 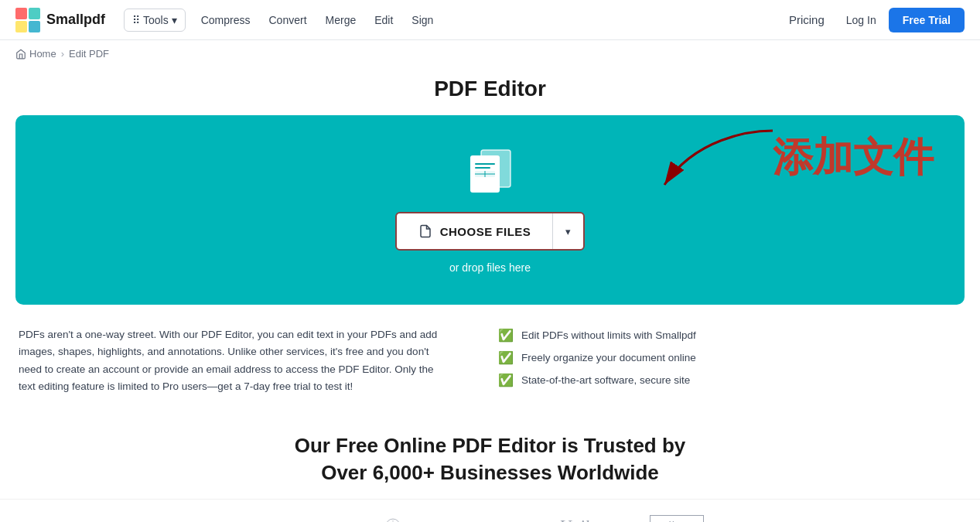 What do you see at coordinates (60, 20) in the screenshot?
I see `logo: Smallpdf` at bounding box center [60, 20].